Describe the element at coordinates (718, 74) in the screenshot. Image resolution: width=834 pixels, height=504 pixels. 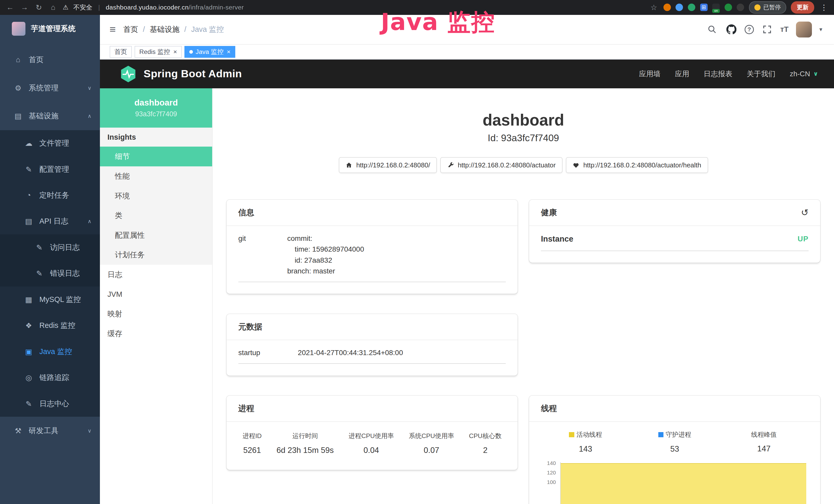
I see `sba-nav-journal: 日志报表` at that location.